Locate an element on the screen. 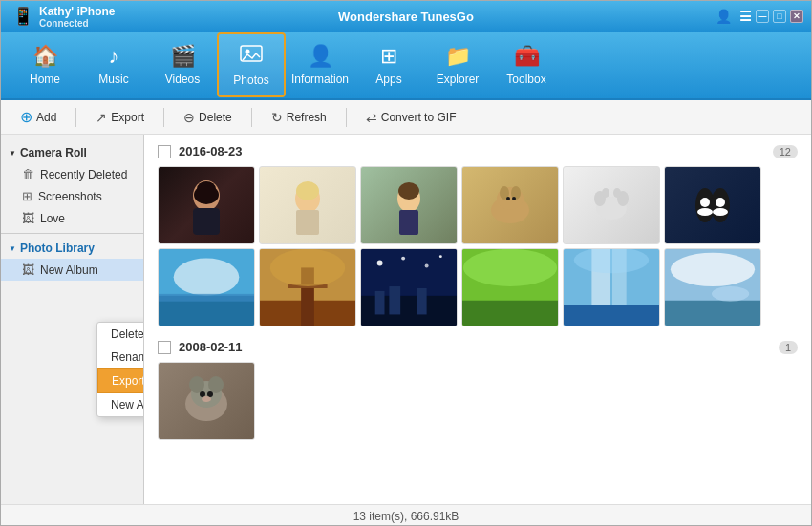 The width and height of the screenshot is (812, 526). photo-thumb-p11 is located at coordinates (611, 287).